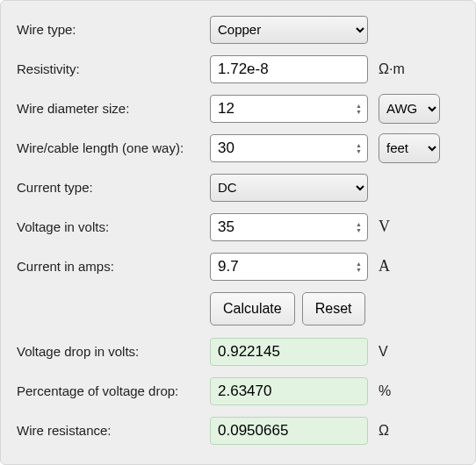 The width and height of the screenshot is (476, 465). Describe the element at coordinates (289, 148) in the screenshot. I see `length-input: 30 ▲▼` at that location.